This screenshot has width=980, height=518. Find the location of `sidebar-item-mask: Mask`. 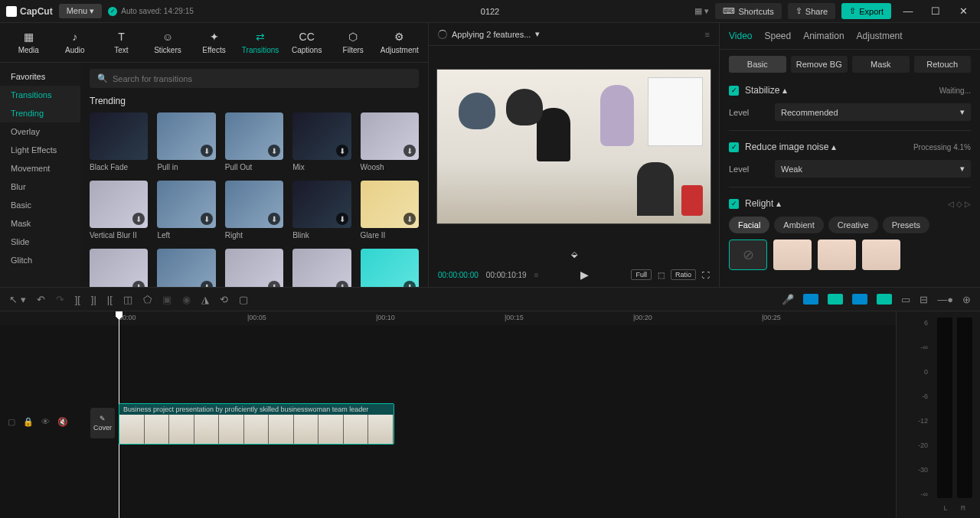

sidebar-item-mask: Mask is located at coordinates (40, 223).